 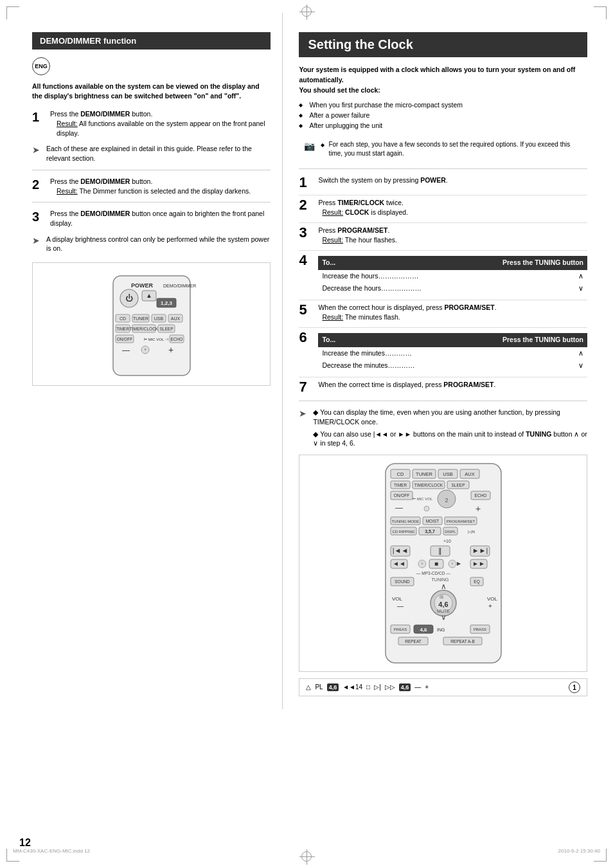 I want to click on clock-intro: Your system is equipped with a clock whi…, so click(x=443, y=80).